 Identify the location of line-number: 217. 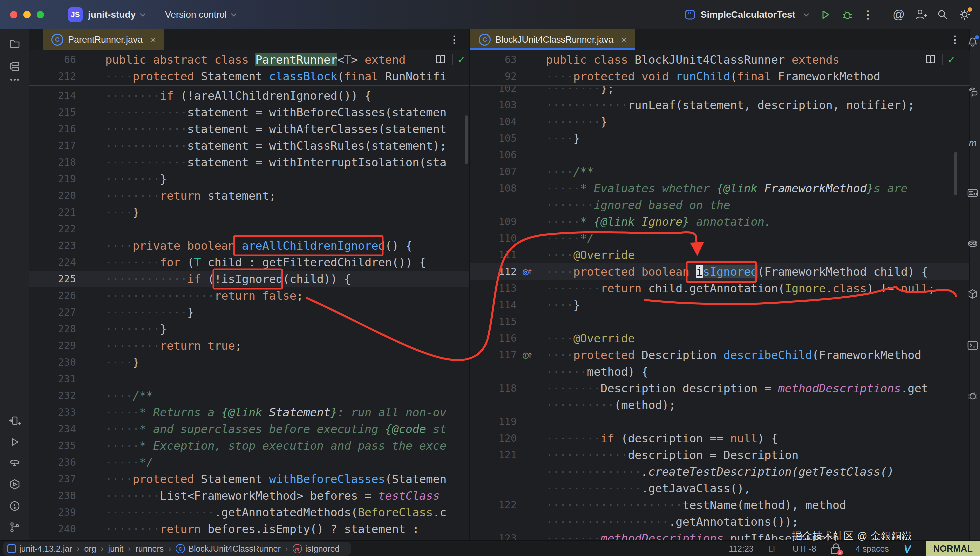
(53, 146).